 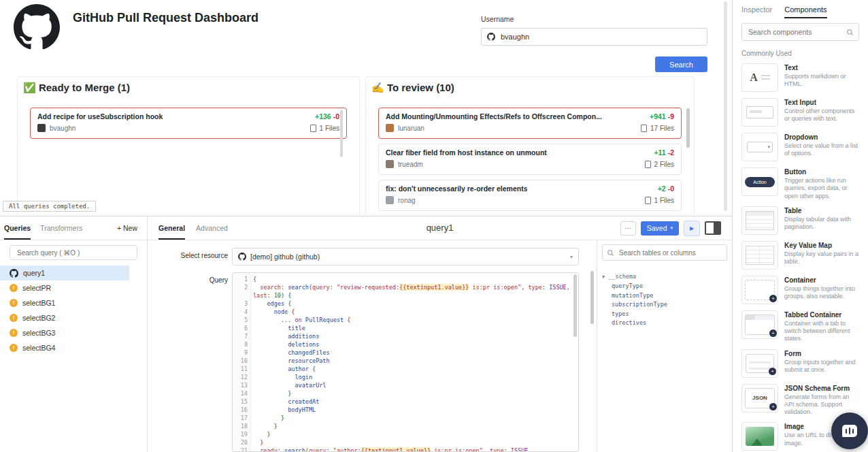 What do you see at coordinates (822, 172) in the screenshot?
I see `component-name: Button` at bounding box center [822, 172].